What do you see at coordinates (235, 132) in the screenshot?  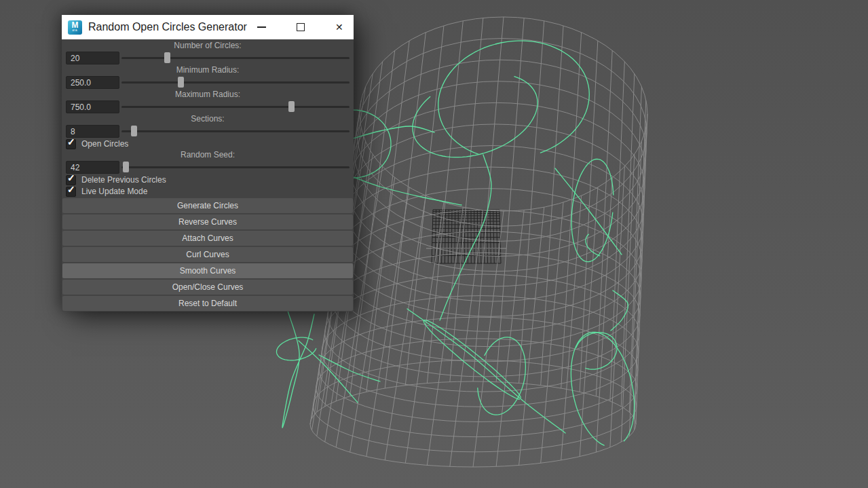 I see `sections-slider` at bounding box center [235, 132].